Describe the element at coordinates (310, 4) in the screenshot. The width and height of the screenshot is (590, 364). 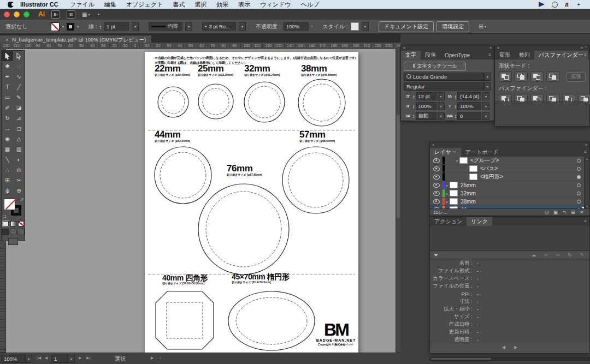
I see `menu-item-8: ヘルプ` at that location.